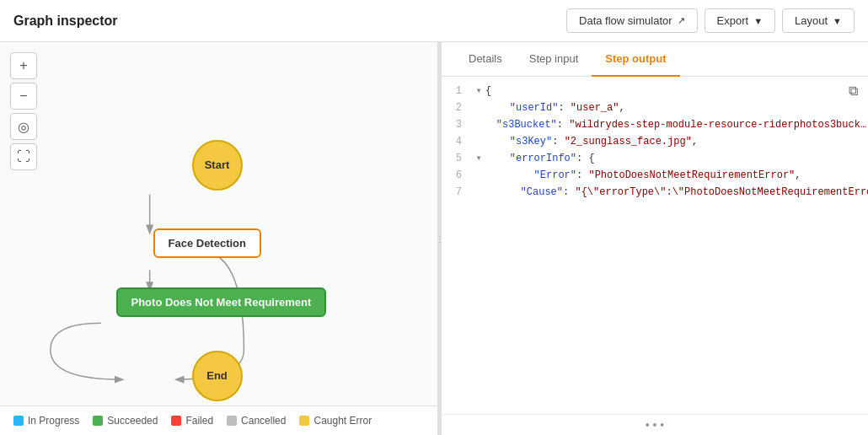 The width and height of the screenshot is (868, 435). I want to click on line-content-1: {, so click(677, 92).